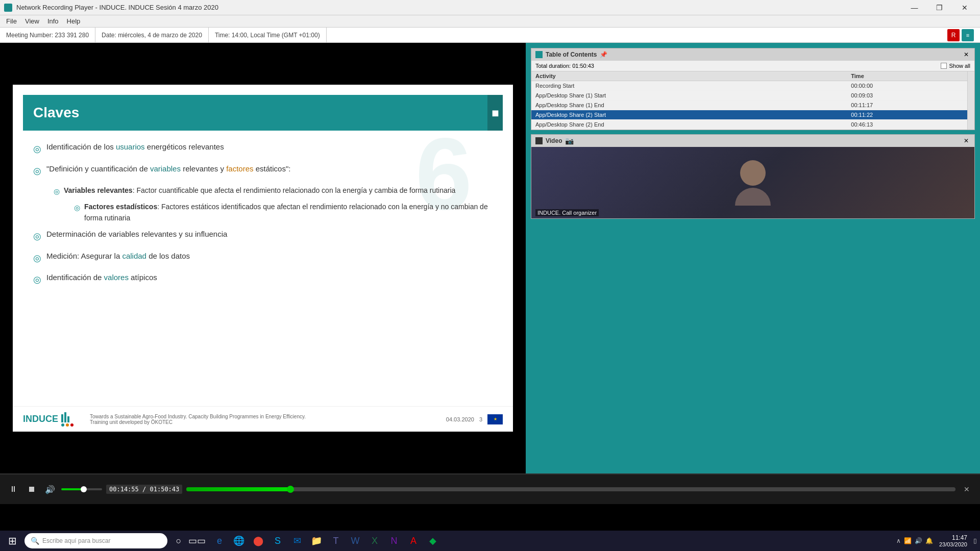 The width and height of the screenshot is (980, 551). Describe the element at coordinates (689, 115) in the screenshot. I see `toc-activity-4: App/Desktop Share (2) Start` at that location.